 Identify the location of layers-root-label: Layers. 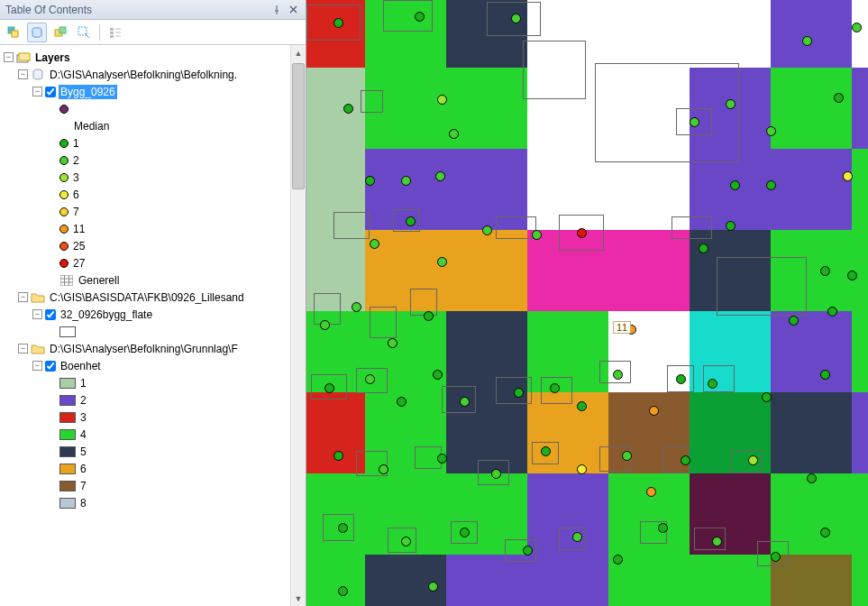
(52, 58).